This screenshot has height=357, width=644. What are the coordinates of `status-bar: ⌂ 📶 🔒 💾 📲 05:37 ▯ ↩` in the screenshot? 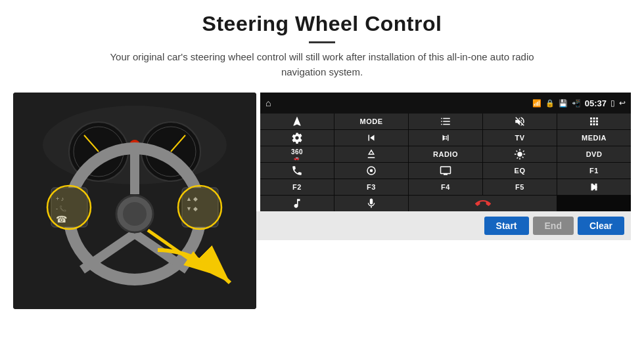 It's located at (446, 103).